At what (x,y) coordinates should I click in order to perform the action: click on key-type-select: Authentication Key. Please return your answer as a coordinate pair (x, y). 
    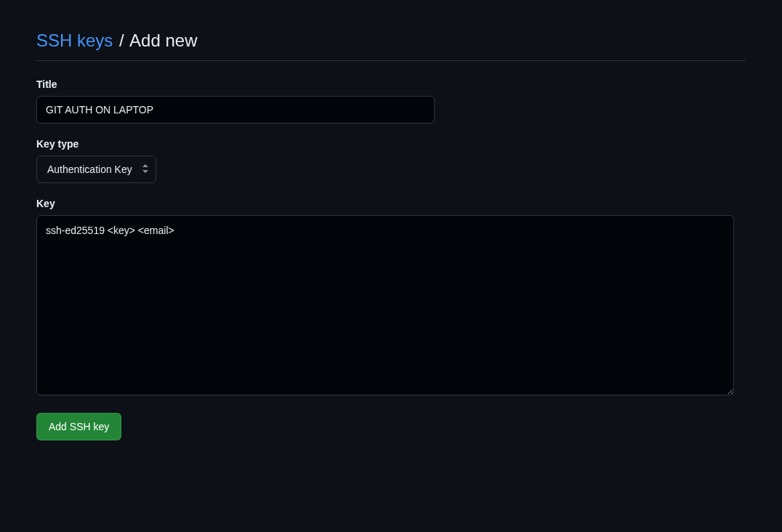
    Looking at the image, I should click on (96, 169).